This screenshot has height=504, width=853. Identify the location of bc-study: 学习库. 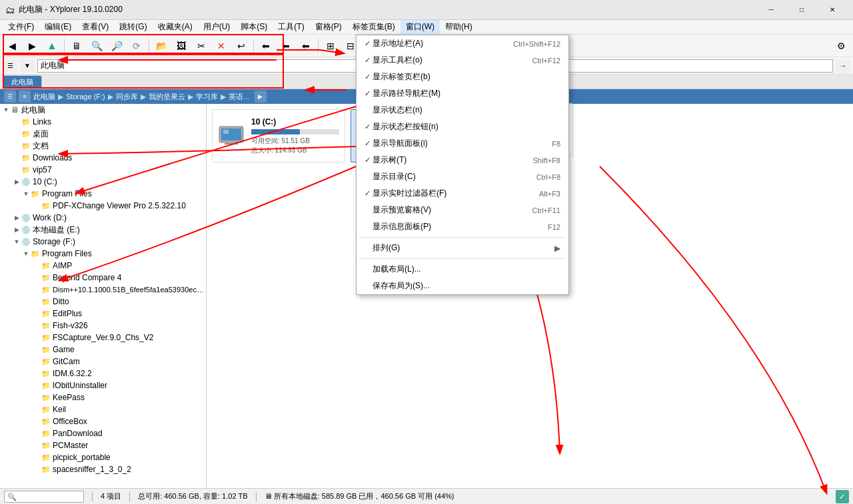
(207, 97).